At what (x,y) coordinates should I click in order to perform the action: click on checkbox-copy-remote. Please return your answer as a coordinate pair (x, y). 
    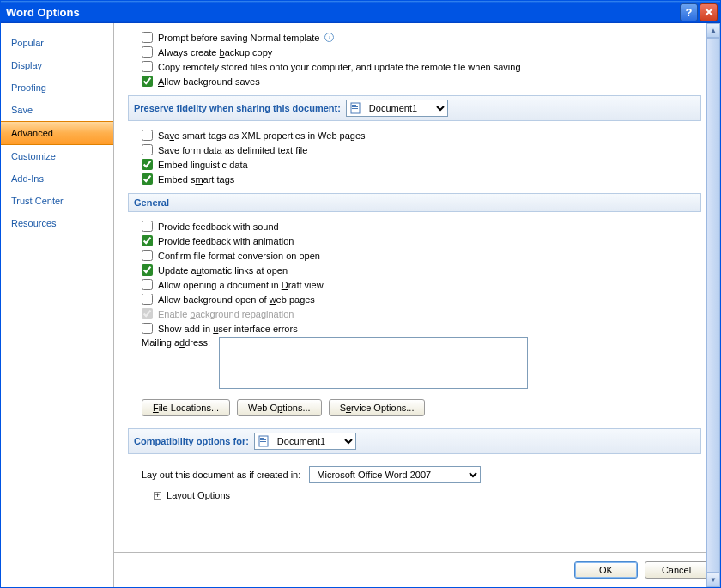
    Looking at the image, I should click on (148, 67).